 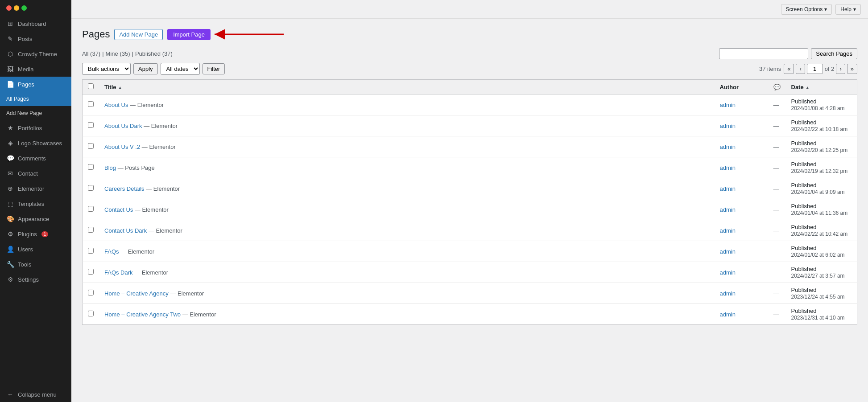 I want to click on select-all-checkbox, so click(x=91, y=86).